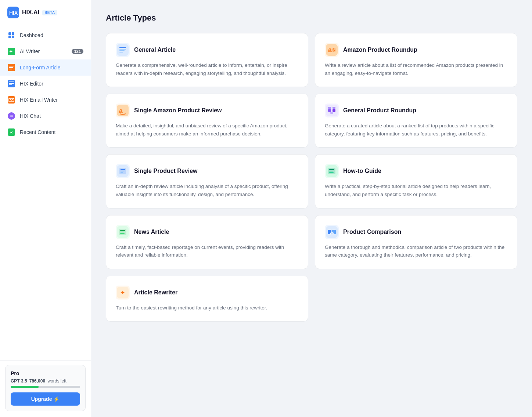 This screenshot has height=417, width=532. What do you see at coordinates (416, 181) in the screenshot?
I see `card-how-to-guide: How-to Guide Write a practical, step-by-…` at bounding box center [416, 181].